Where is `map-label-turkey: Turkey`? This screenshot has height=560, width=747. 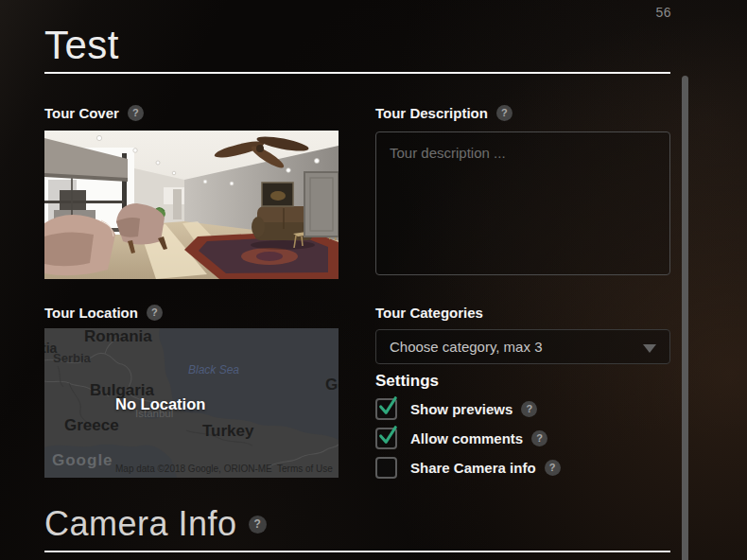
map-label-turkey: Turkey is located at coordinates (229, 431).